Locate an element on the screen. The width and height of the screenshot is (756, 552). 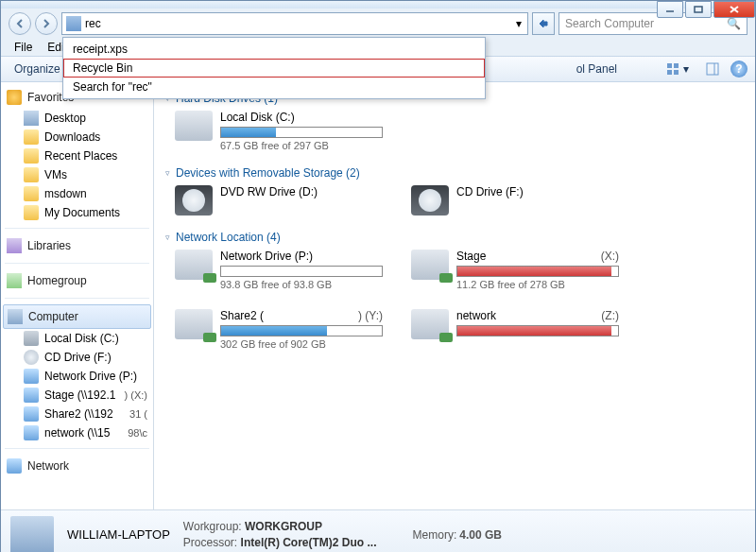
titlebar is located at coordinates (378, 5).